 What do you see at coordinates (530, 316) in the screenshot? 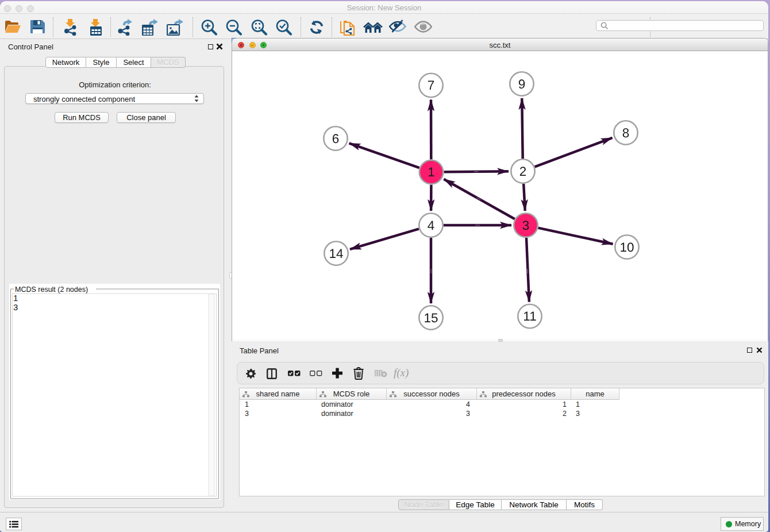
I see `svg-text: 11` at bounding box center [530, 316].